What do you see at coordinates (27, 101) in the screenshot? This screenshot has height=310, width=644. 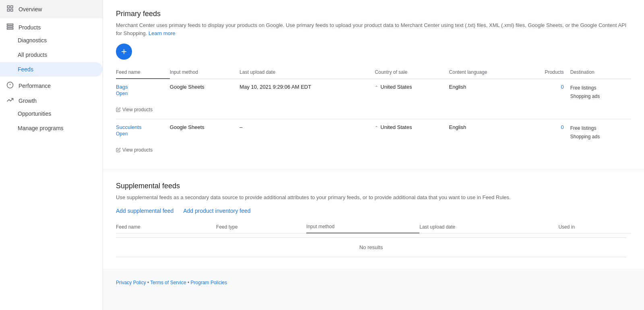 I see `growth-label: Growth` at bounding box center [27, 101].